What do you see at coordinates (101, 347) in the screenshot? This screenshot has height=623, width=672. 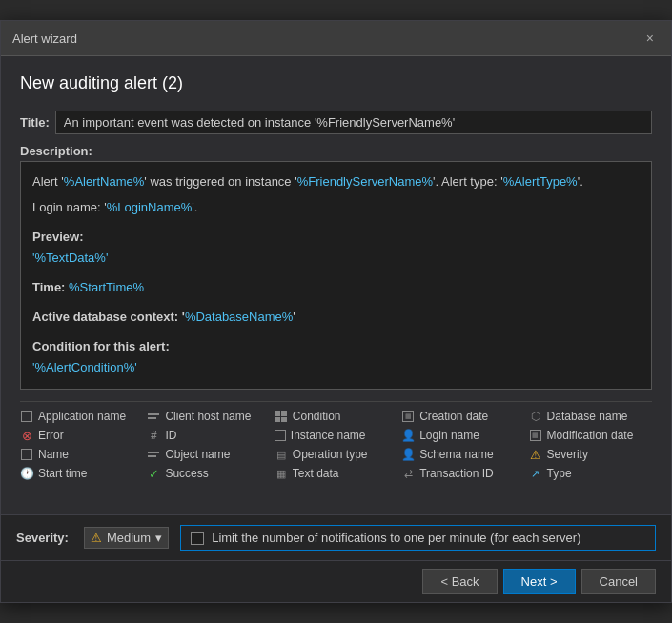 I see `desc-cond-label: Condition for this alert:` at bounding box center [101, 347].